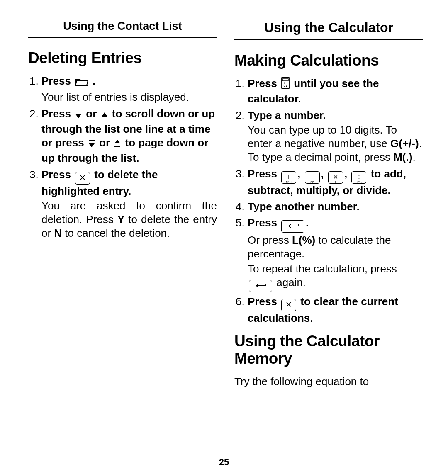  I want to click on step2-a: Press, so click(58, 114).